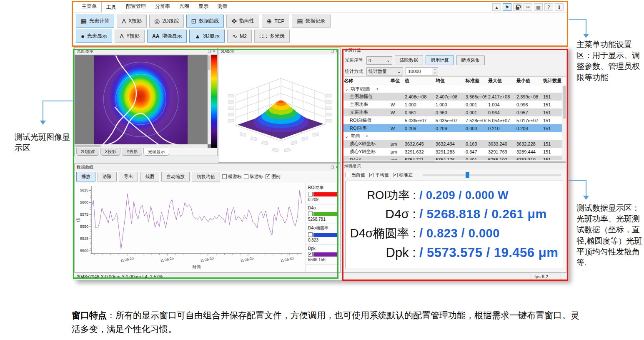 This screenshot has width=644, height=340. I want to click on spot-tab-4: 光斑显示, so click(156, 152).